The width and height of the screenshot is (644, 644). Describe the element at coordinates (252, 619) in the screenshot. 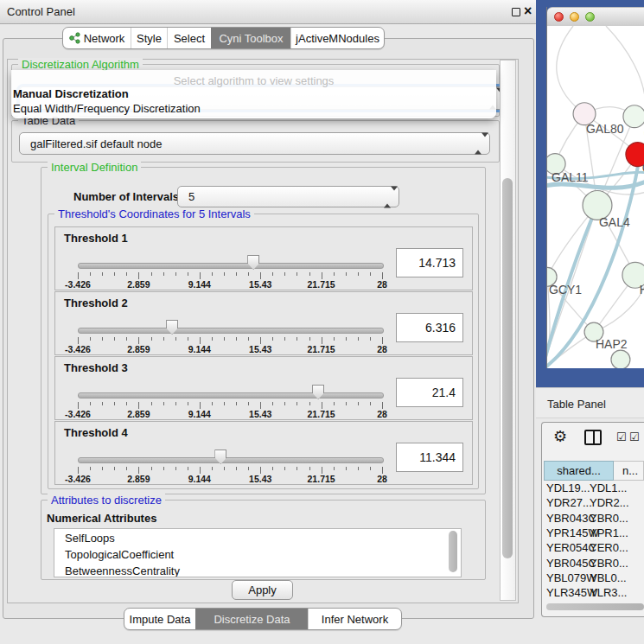

I see `tab-discretize-data: Discretize Data` at that location.